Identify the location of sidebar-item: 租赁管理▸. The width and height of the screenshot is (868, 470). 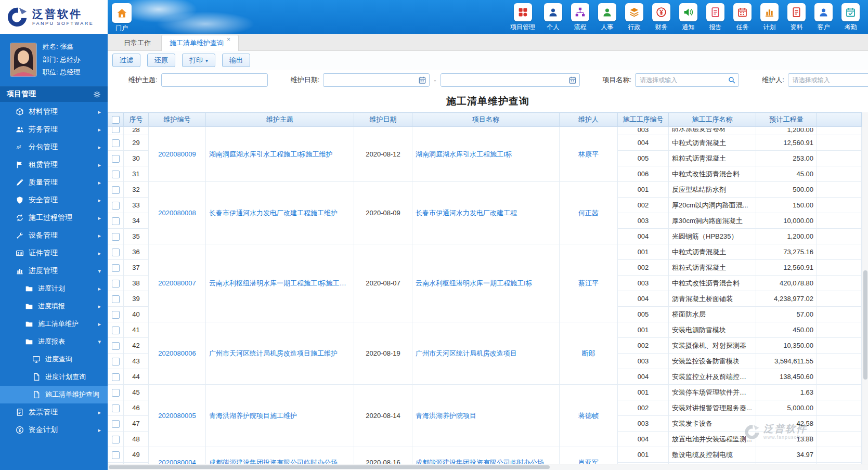
(54, 165).